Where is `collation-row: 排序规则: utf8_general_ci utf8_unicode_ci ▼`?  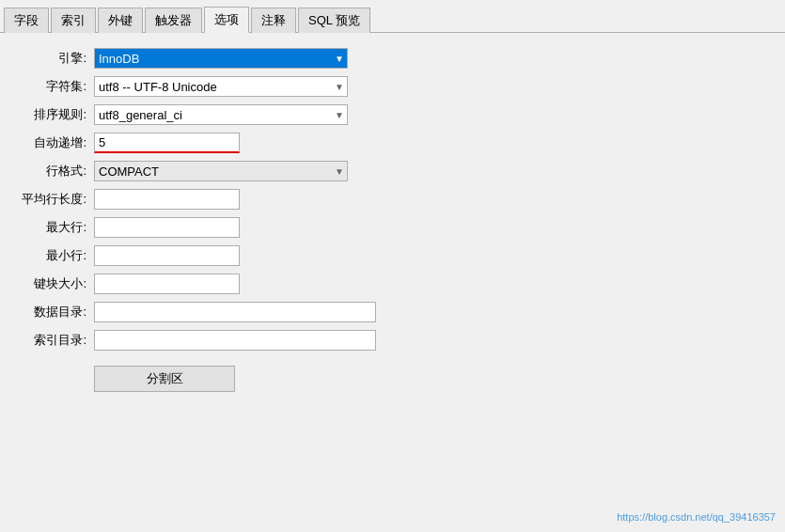
collation-row: 排序规则: utf8_general_ci utf8_unicode_ci ▼ is located at coordinates (393, 115).